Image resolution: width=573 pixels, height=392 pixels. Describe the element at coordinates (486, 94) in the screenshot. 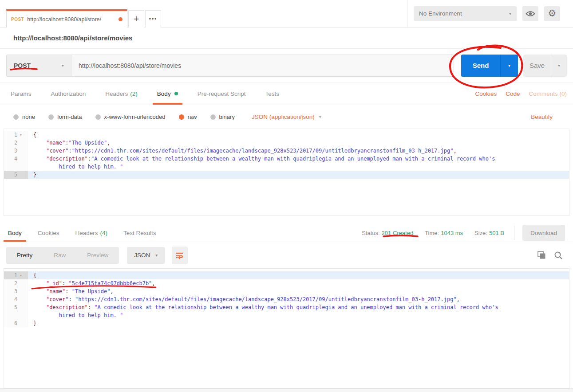

I see `cookies-link: Cookies` at that location.